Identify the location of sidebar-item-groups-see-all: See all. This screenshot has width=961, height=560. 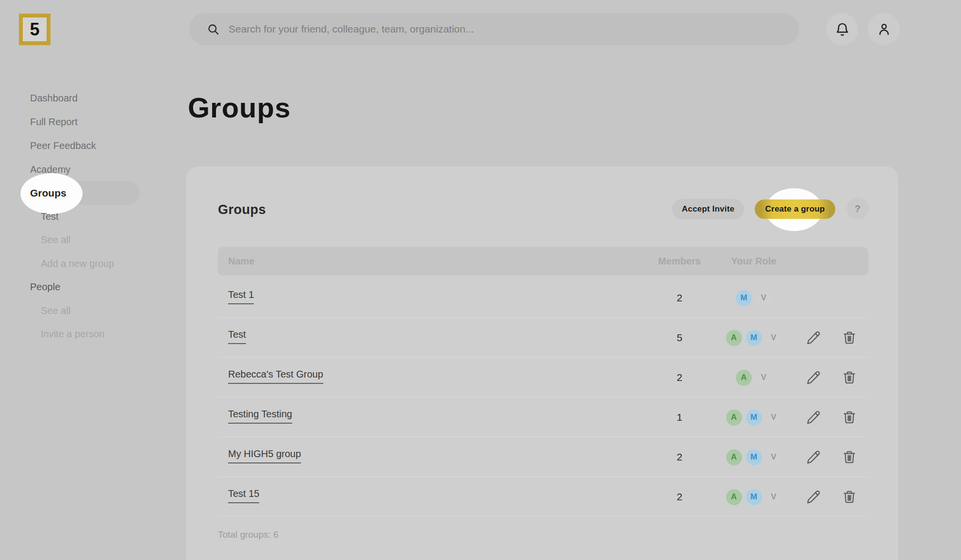
(55, 240).